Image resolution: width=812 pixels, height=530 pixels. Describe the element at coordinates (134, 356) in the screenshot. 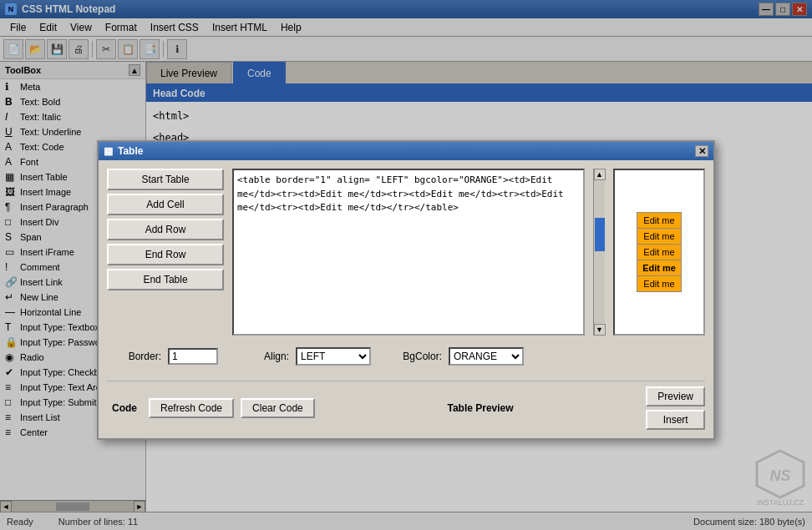

I see `border-label: Border:` at that location.